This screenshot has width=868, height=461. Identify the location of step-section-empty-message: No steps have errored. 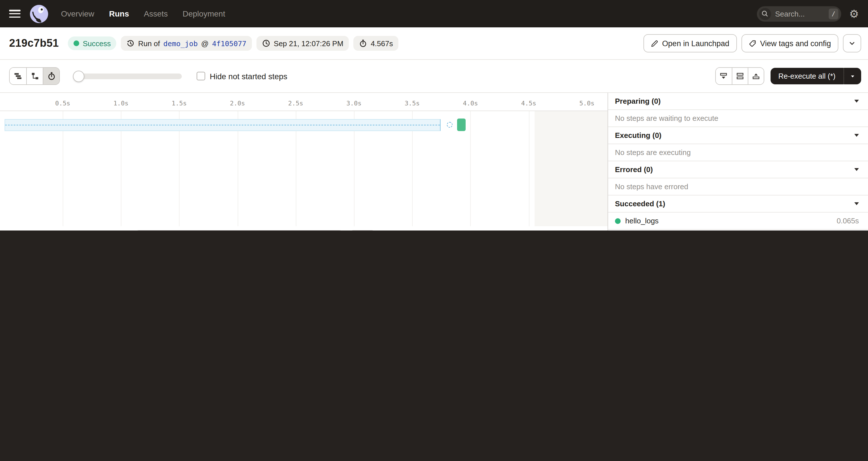
(738, 187).